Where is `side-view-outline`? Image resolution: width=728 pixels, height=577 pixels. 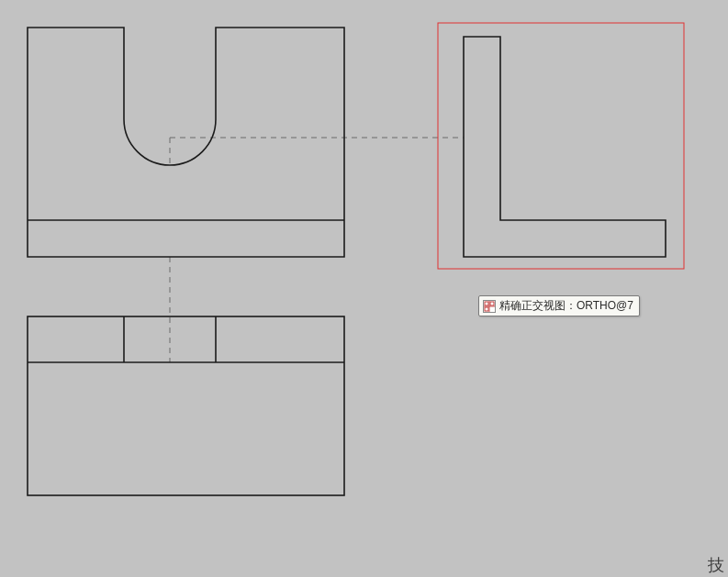 side-view-outline is located at coordinates (565, 147).